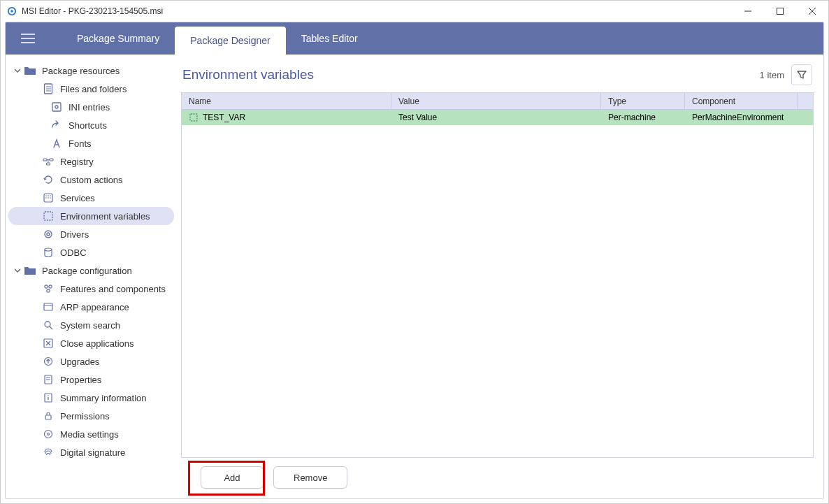 This screenshot has height=504, width=829. What do you see at coordinates (91, 325) in the screenshot?
I see `sidebar-item-system-search: System search` at bounding box center [91, 325].